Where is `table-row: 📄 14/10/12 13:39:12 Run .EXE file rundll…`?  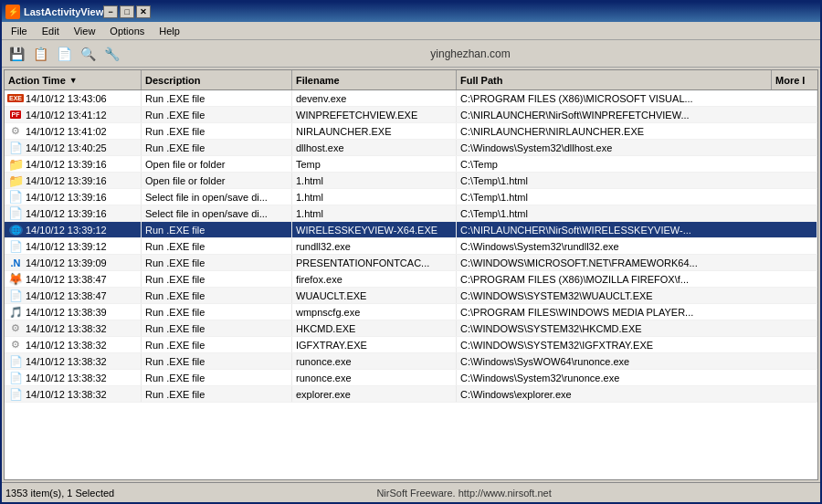 table-row: 📄 14/10/12 13:39:12 Run .EXE file rundll… is located at coordinates (411, 247).